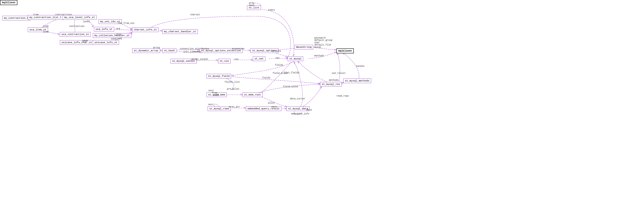  Describe the element at coordinates (345, 51) in the screenshot. I see `node-sqlclient-display: SqlClient` at that location.